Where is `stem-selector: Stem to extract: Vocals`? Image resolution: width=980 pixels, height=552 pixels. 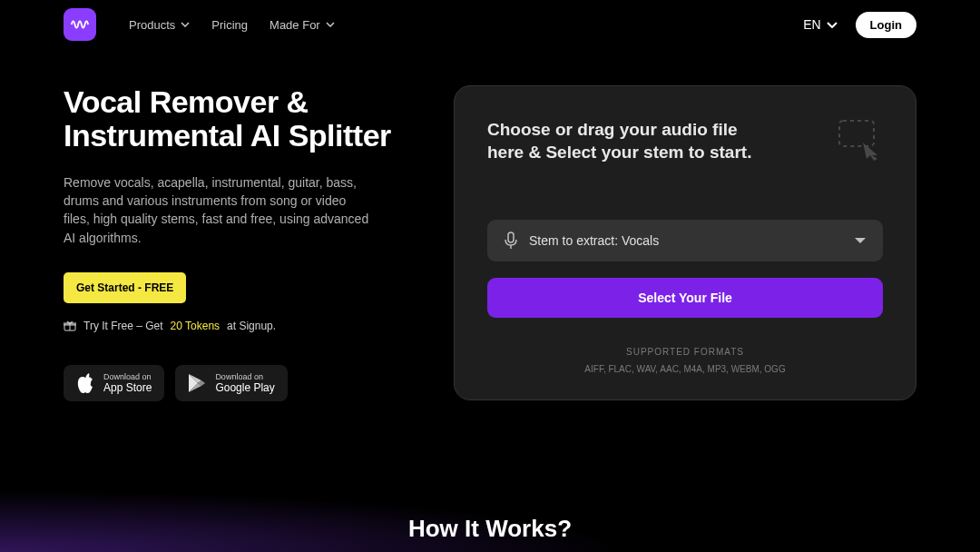 stem-selector: Stem to extract: Vocals is located at coordinates (685, 241).